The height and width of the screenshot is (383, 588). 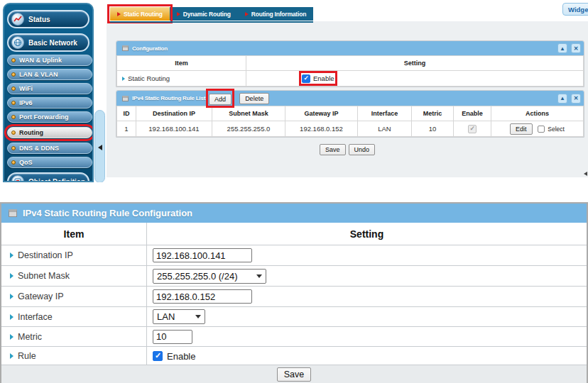 I want to click on rule-list-table: ID Destination IP Subnet Mask Gateway IP…, so click(x=350, y=121).